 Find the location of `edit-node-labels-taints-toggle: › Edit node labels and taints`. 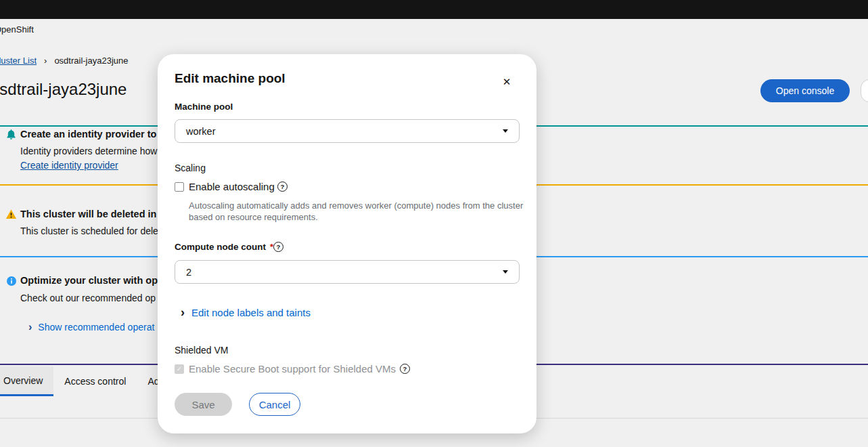

edit-node-labels-taints-toggle: › Edit node labels and taints is located at coordinates (246, 312).